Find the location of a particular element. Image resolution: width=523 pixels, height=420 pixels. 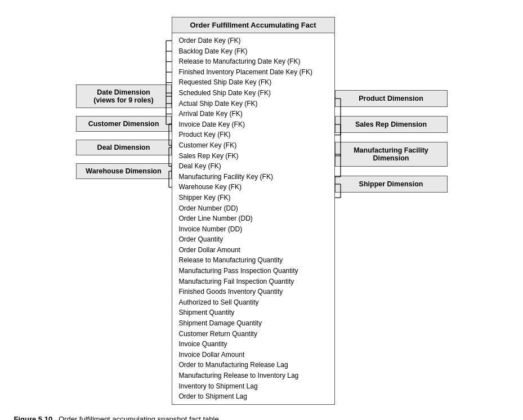

fact-row: Shipper Key (FK) is located at coordinates (253, 198).